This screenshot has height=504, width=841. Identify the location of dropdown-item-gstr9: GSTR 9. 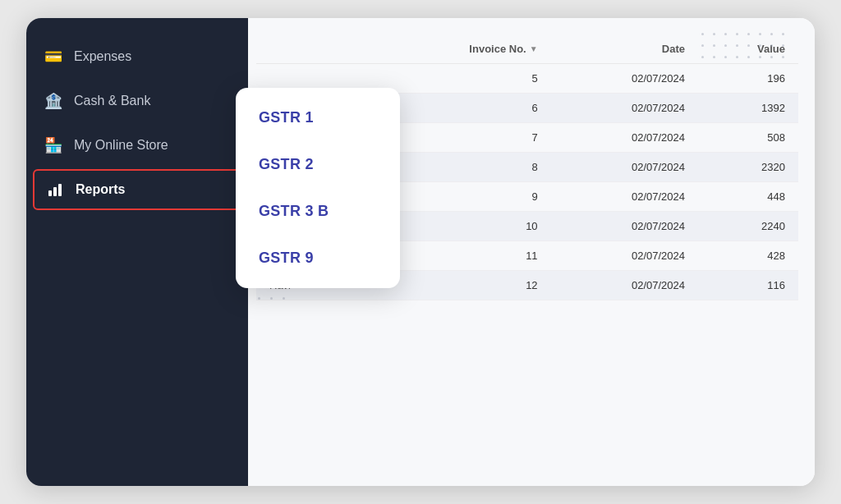
(318, 258).